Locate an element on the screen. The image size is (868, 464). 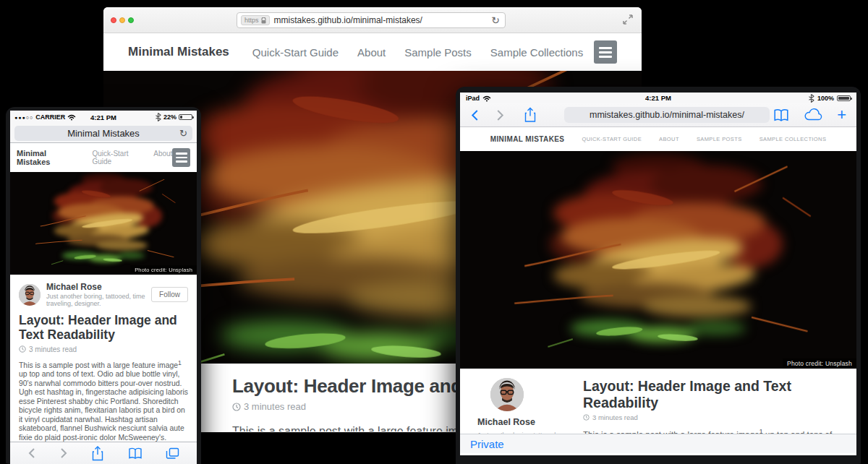
refresh-button: ↻ is located at coordinates (495, 20).